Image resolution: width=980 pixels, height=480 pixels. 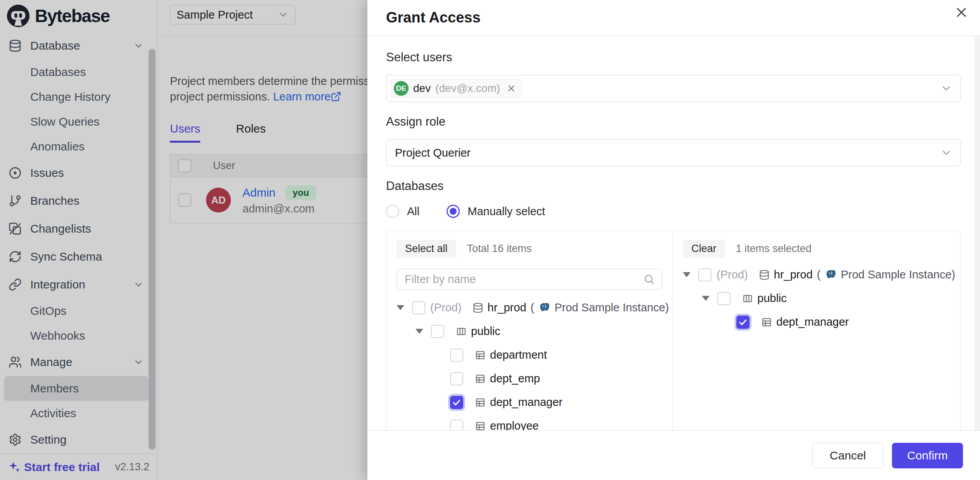 What do you see at coordinates (401, 88) in the screenshot?
I see `avatar: DE` at bounding box center [401, 88].